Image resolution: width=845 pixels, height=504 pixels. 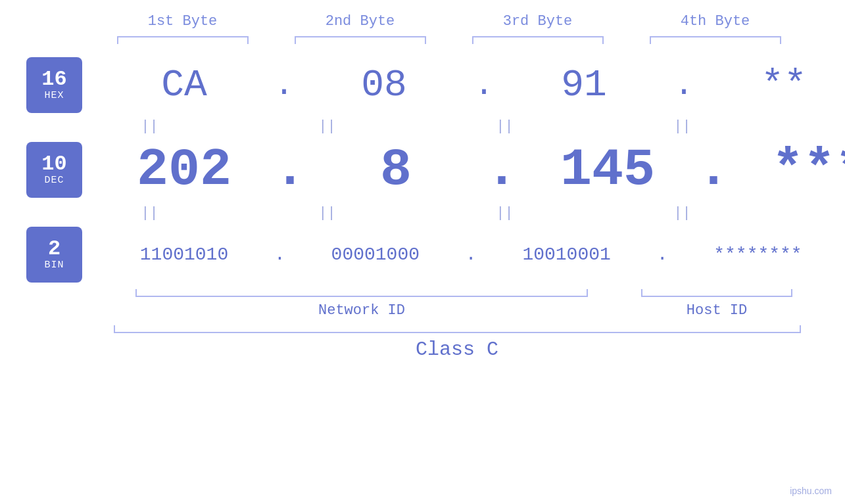 What do you see at coordinates (683, 213) in the screenshot?
I see `eq-2-4: ||` at bounding box center [683, 213].